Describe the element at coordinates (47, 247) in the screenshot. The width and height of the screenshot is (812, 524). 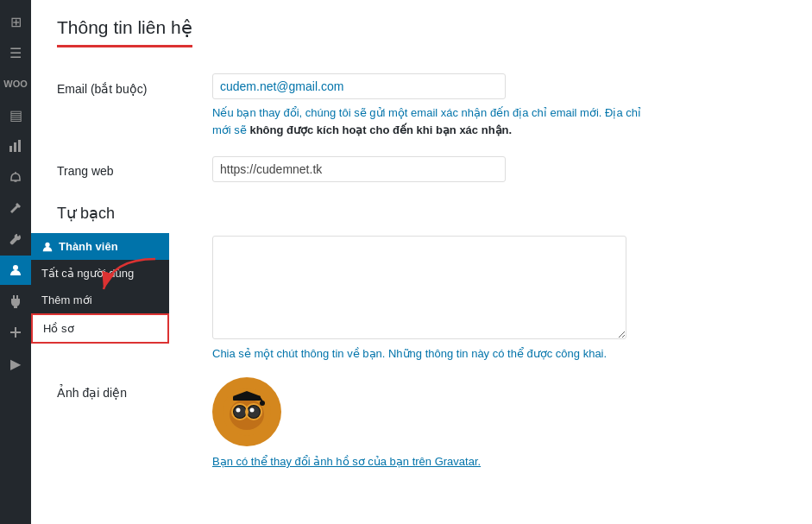
I see `users-header-icon` at that location.